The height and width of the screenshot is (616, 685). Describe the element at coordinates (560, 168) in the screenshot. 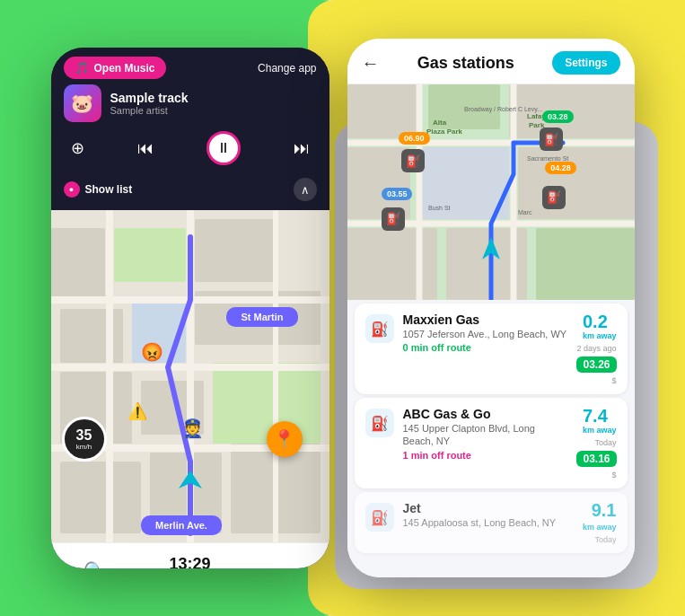

I see `price-tag-4: 04.28` at that location.